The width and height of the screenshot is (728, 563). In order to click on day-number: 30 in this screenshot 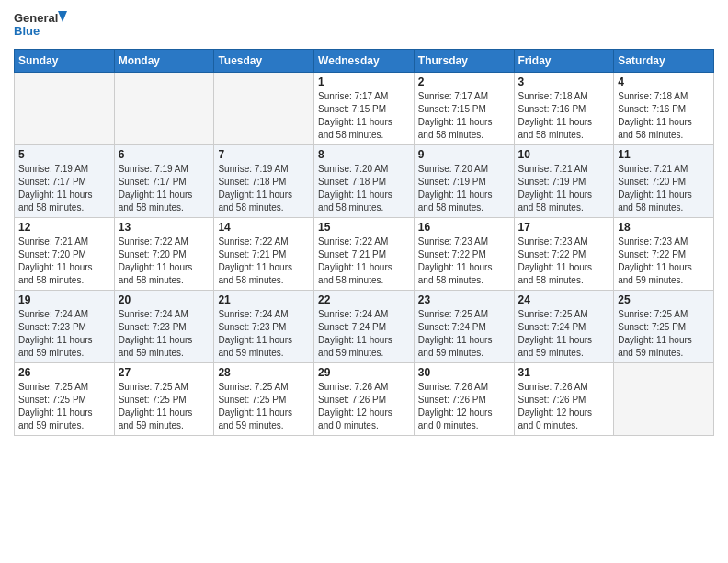, I will do `click(464, 373)`.